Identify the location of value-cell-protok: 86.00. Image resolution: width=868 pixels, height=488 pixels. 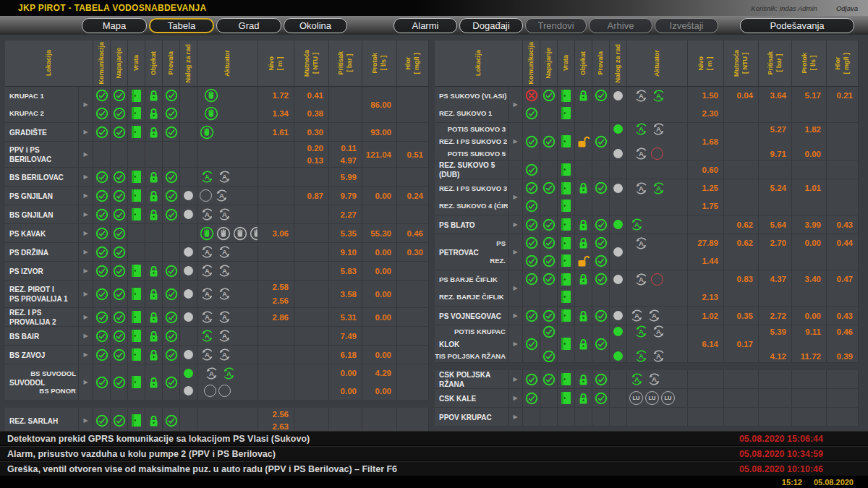
(380, 104).